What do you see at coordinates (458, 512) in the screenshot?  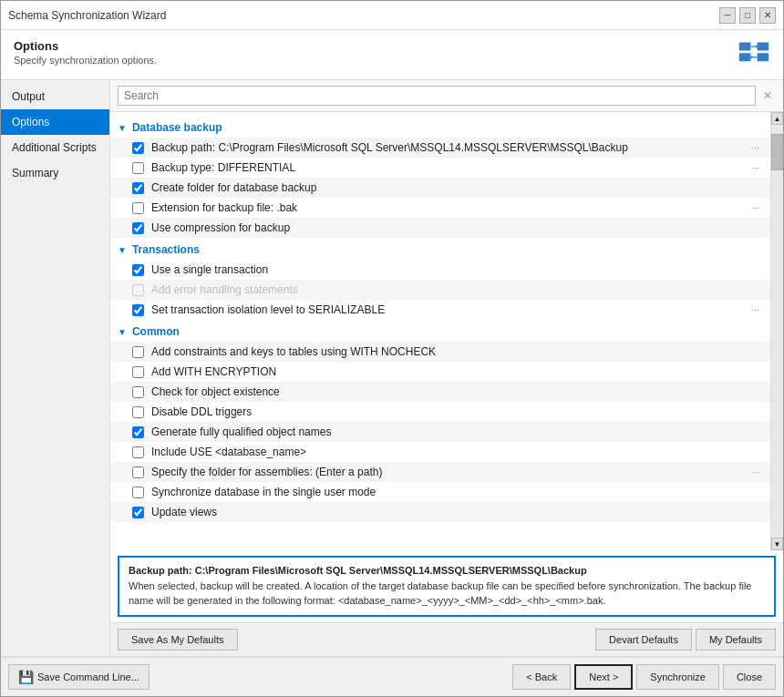 I see `option-text-update-views: Update views` at bounding box center [458, 512].